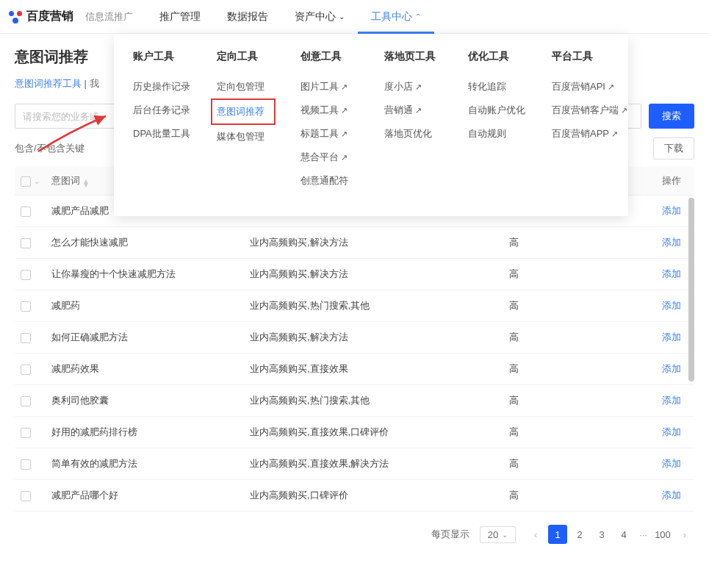  Describe the element at coordinates (354, 432) in the screenshot. I see `table-row: 好用的减肥药排行榜业内高频购买,直接效果,口碑评价高添加` at that location.